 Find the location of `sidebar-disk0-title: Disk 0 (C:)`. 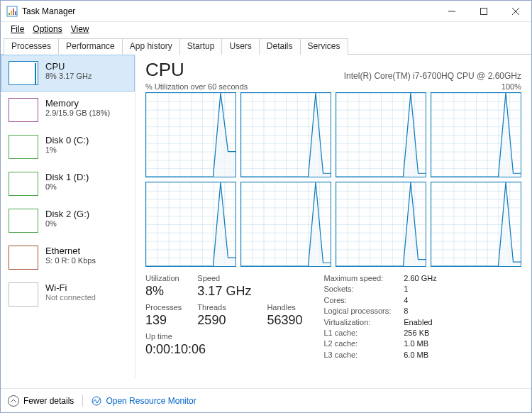

sidebar-disk0-title: Disk 0 (C:) is located at coordinates (67, 141).